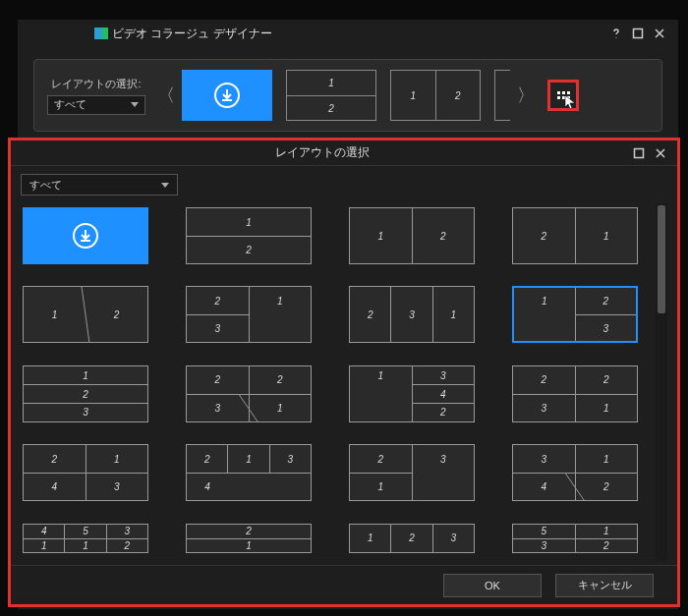 This screenshot has height=616, width=688. What do you see at coordinates (659, 33) in the screenshot?
I see `close-button` at bounding box center [659, 33].